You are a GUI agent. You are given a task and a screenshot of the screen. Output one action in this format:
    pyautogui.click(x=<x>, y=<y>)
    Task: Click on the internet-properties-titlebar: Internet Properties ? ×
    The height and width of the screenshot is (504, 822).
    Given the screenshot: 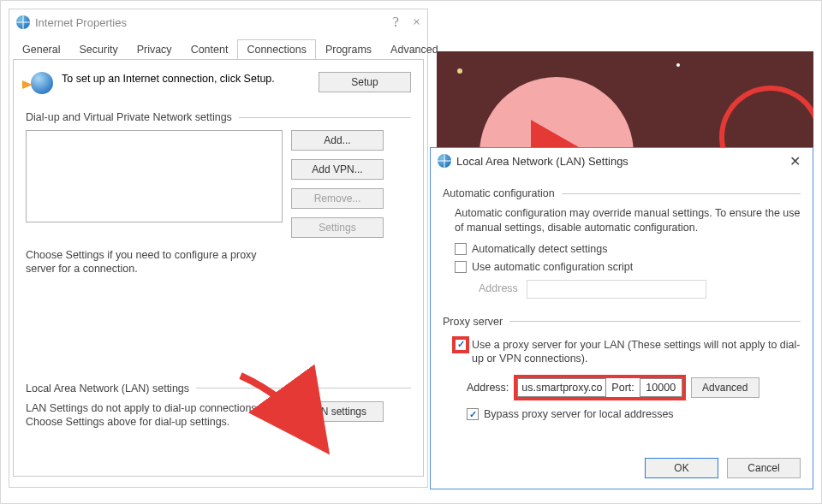 What is the action you would take?
    pyautogui.click(x=218, y=22)
    